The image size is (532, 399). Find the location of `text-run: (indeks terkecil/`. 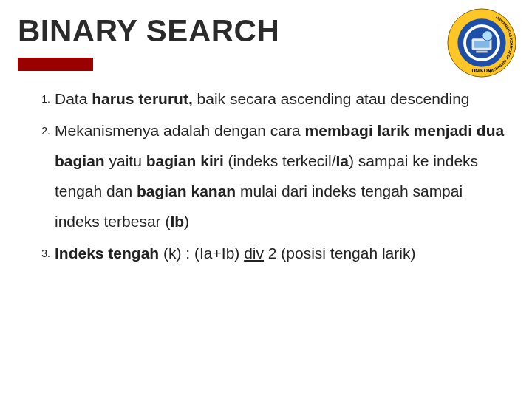

text-run: (indeks terkecil/ is located at coordinates (280, 161).